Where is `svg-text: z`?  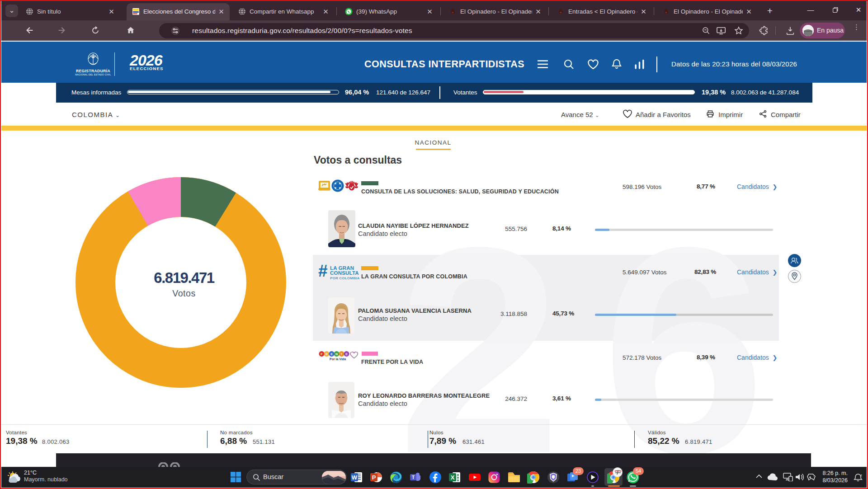
svg-text: z is located at coordinates (861, 475).